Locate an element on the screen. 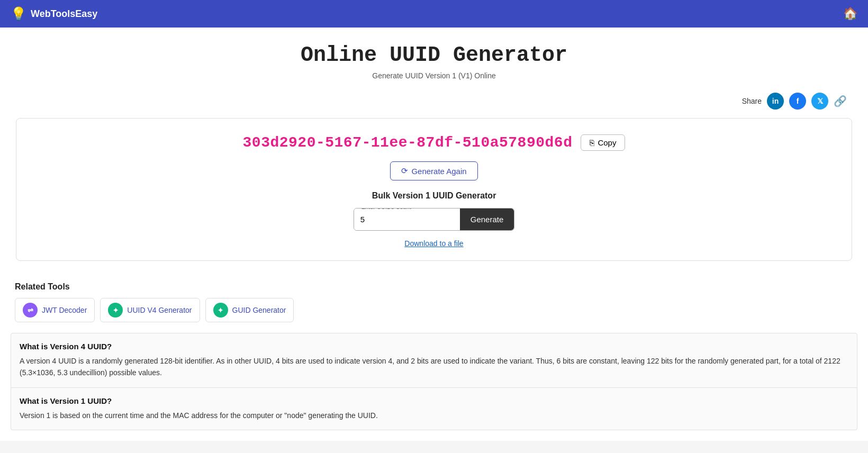 This screenshot has width=868, height=453. faq-question-2: What is Version 1 UUID? is located at coordinates (434, 399).